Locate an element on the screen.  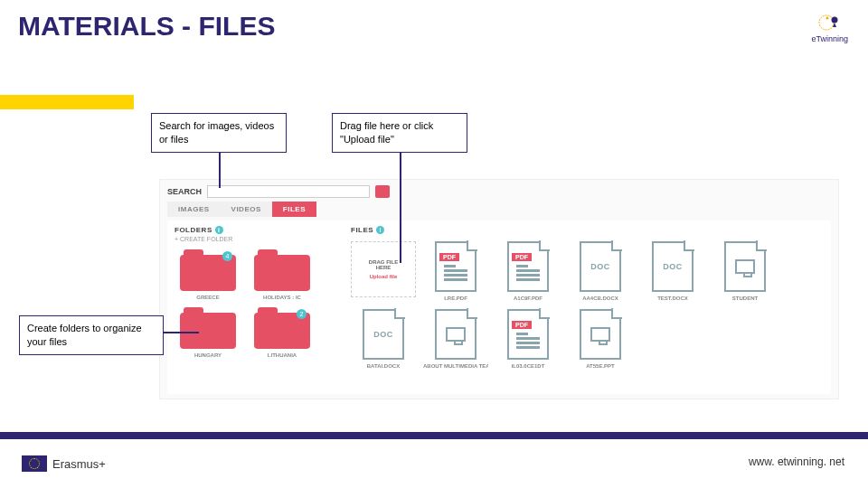
dropzone: DRAG FILEHEREUpload file is located at coordinates (383, 269).